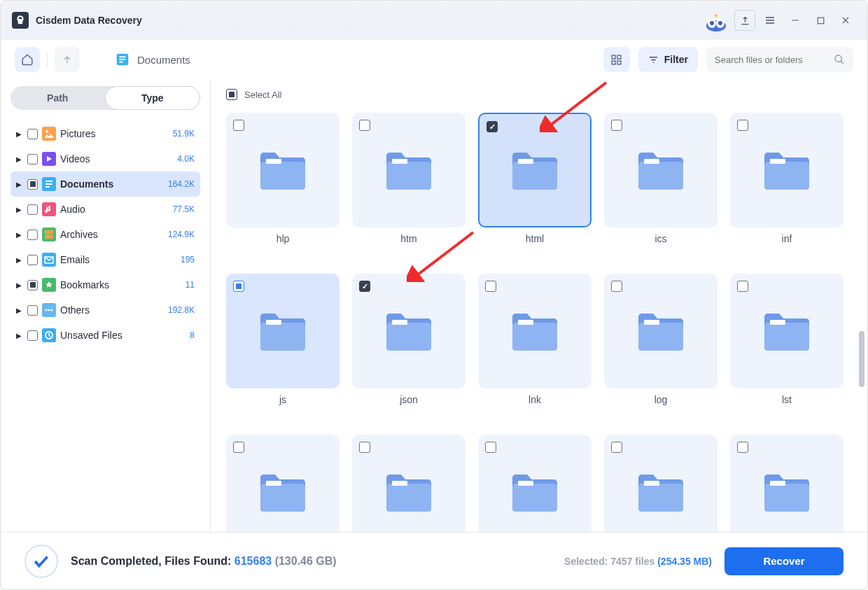 Image resolution: width=868 pixels, height=590 pixels. What do you see at coordinates (153, 59) in the screenshot?
I see `breadcrumb: Documents` at bounding box center [153, 59].